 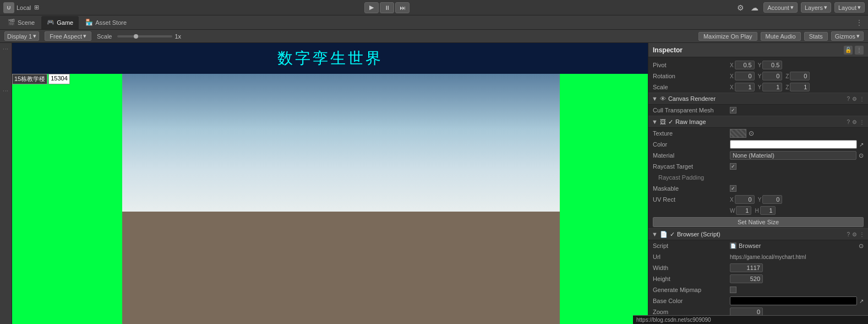 I want to click on texture-pick-icon: ⊙, so click(x=751, y=133).